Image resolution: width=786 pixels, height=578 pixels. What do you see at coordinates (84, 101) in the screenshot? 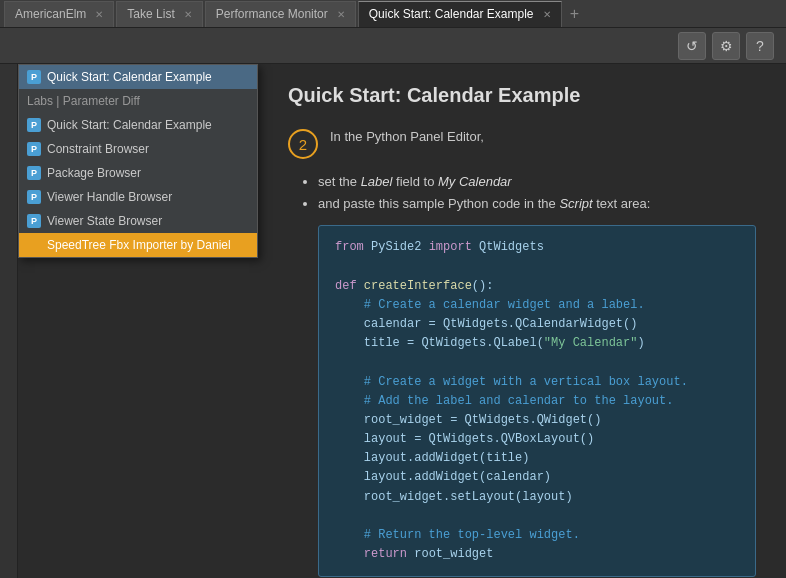
I see `divider-label: Labs | Parameter Diff` at bounding box center [84, 101].